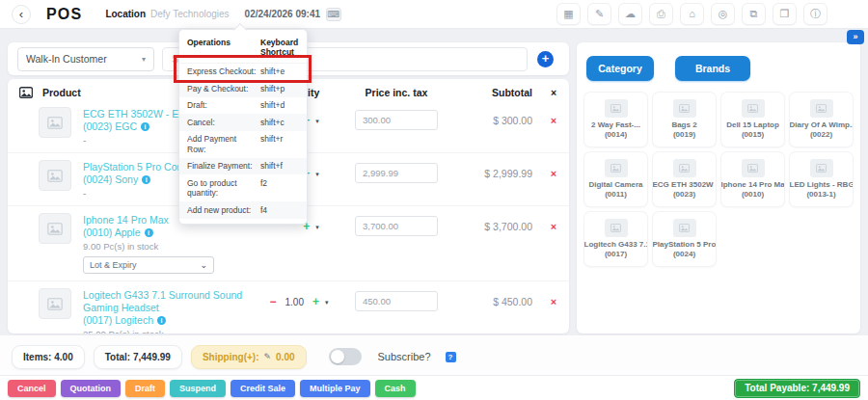  What do you see at coordinates (491, 223) in the screenshot?
I see `row-subtotal: $ 3,700.00` at bounding box center [491, 223].